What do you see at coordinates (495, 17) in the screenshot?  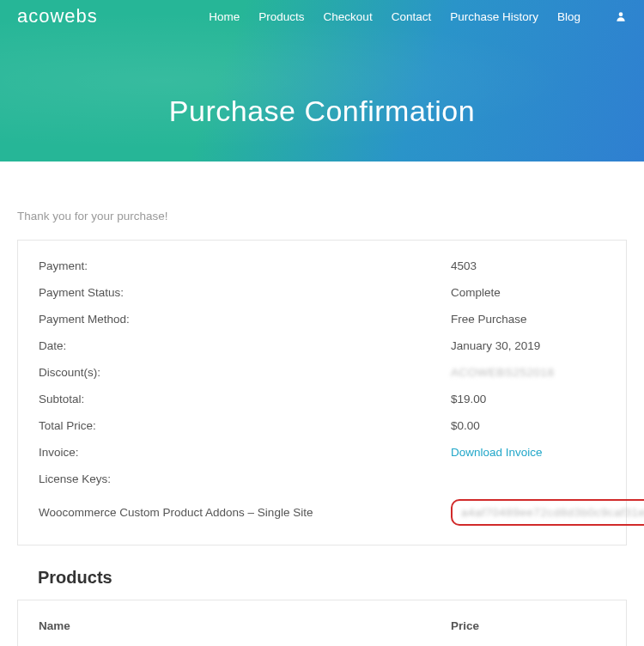 I see `nav-purchase-history: Purchase History` at bounding box center [495, 17].